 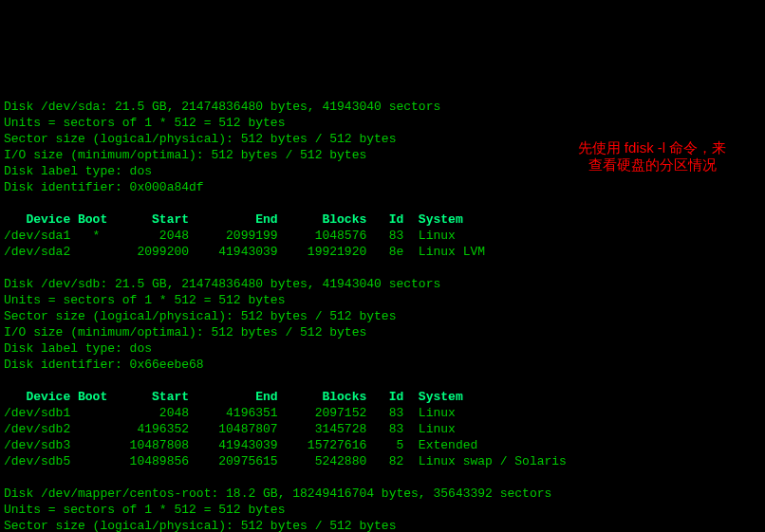 What do you see at coordinates (285, 461) in the screenshot?
I see `table-row: /dev/sdb5 10489856 20975615 5242880 82 L…` at bounding box center [285, 461].